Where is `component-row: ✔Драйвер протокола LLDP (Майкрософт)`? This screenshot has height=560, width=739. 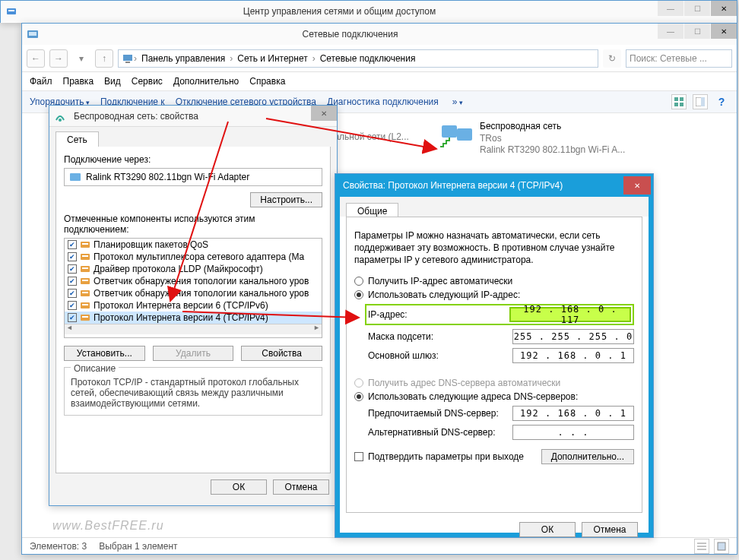 component-row: ✔Драйвер протокола LLDP (Майкрософт) is located at coordinates (193, 269).